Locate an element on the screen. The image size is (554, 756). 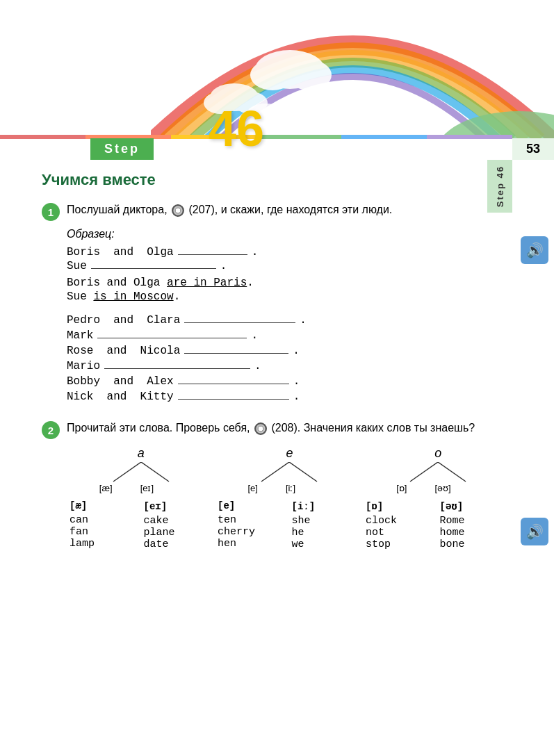
list-item: Rose and Nicola . is located at coordinates (289, 351).